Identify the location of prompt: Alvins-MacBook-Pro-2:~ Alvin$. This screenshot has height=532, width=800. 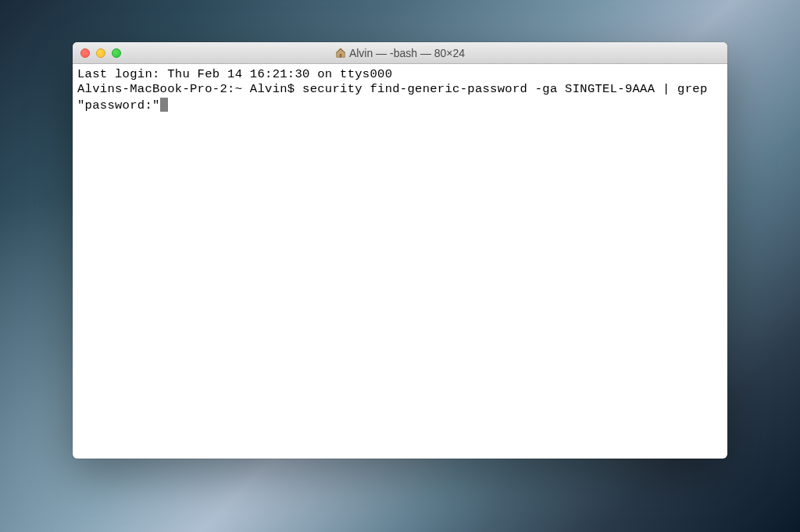
(190, 89).